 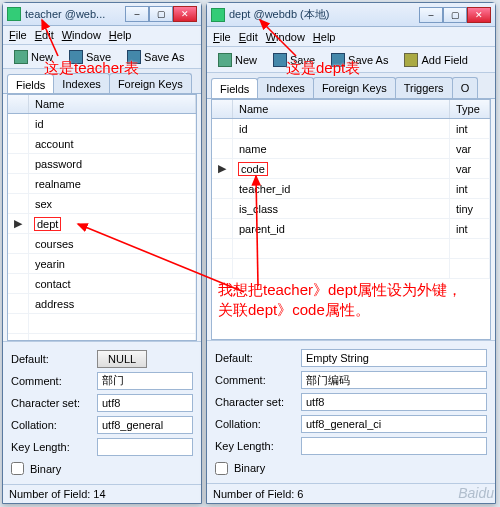 I want to click on table-row: namevar, so click(x=351, y=149).